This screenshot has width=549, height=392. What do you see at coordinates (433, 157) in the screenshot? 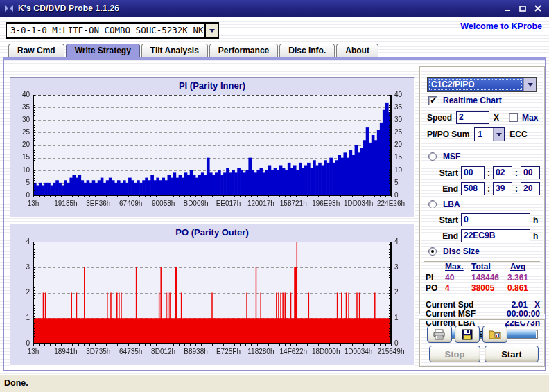
I see `msf-radio` at bounding box center [433, 157].